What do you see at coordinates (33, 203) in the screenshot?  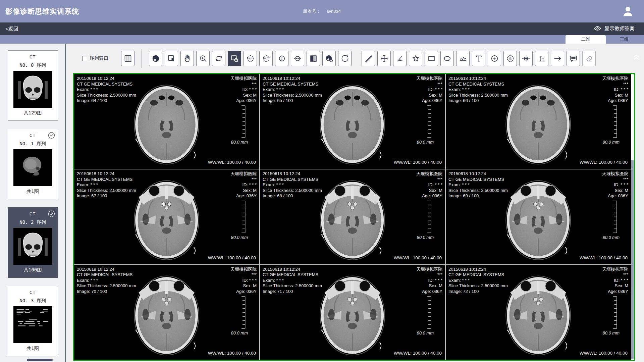 I see `series-sidebar: CTNO. 0 序列共129图CTNO. 1 序列共1图CTNO. 2 序列共1…` at bounding box center [33, 203].